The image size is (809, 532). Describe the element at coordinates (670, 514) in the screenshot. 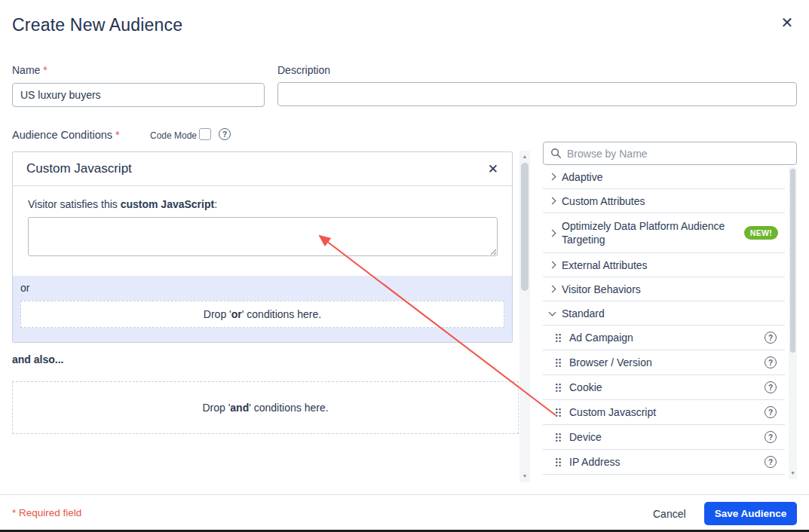

I see `cancel-button: Cancel` at that location.